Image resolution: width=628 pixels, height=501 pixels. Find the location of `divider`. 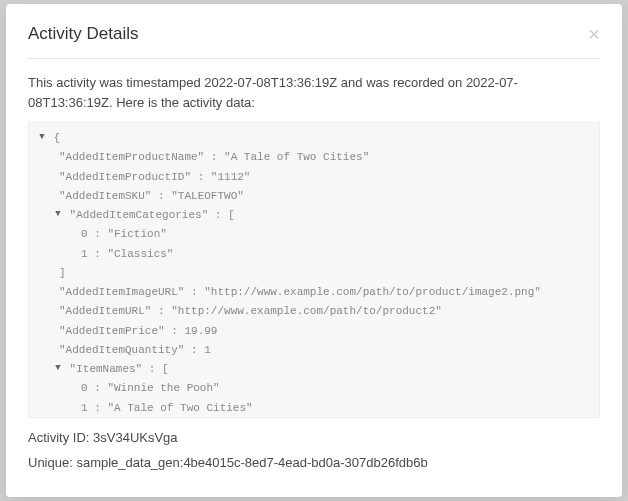

divider is located at coordinates (314, 58).